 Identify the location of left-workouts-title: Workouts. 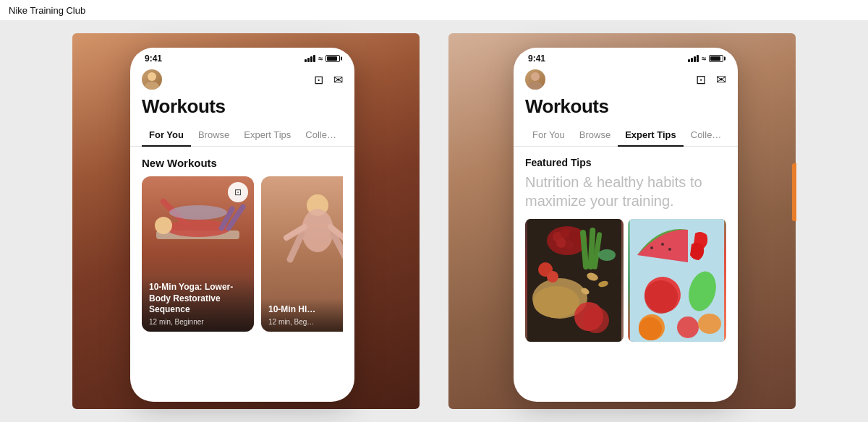
(242, 108).